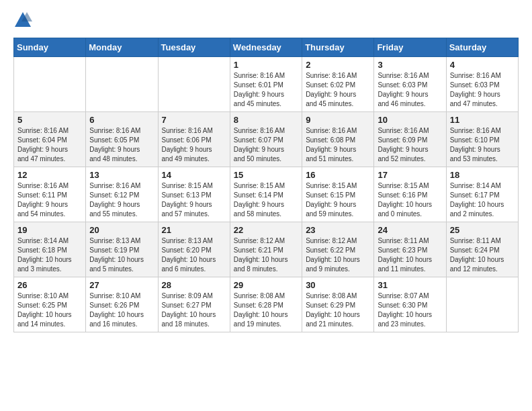  I want to click on day-cell: 22Sunrise: 8:12 AM Sunset: 6:21 PM Dayli…, so click(266, 250).